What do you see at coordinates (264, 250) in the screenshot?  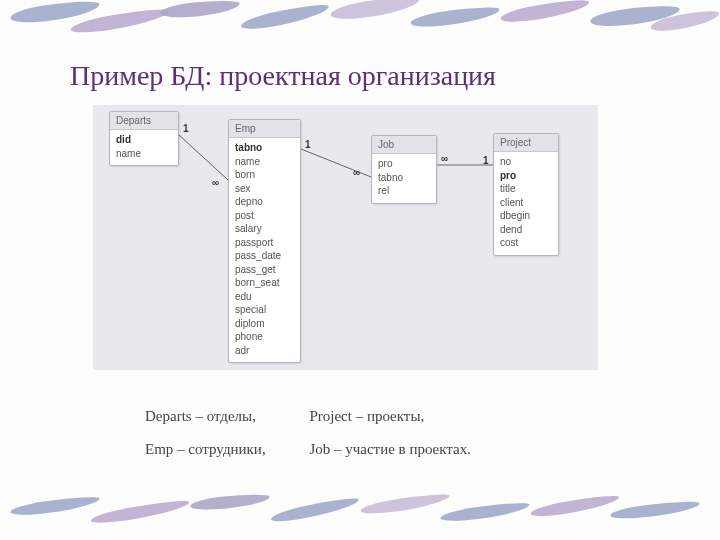 I see `entity-fields: tabno name born sex depno post salary pa…` at bounding box center [264, 250].